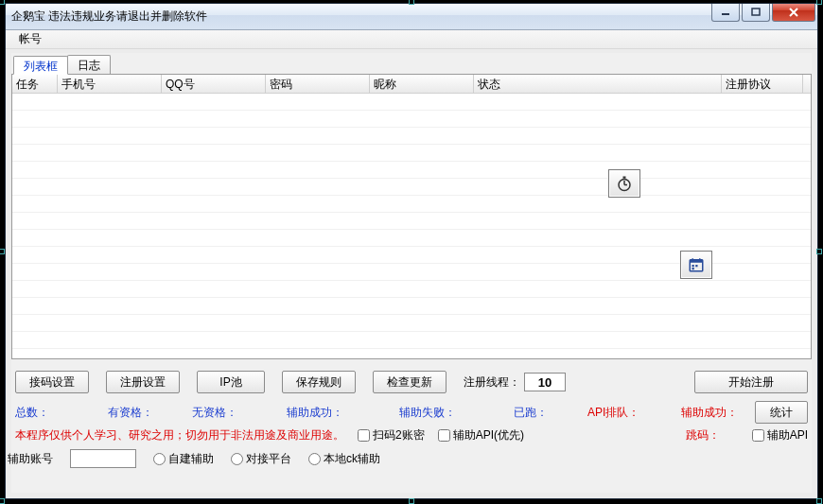 Image resolution: width=823 pixels, height=504 pixels. What do you see at coordinates (352, 460) in the screenshot?
I see `radio-localck-assist-label: 本地ck辅助` at bounding box center [352, 460].